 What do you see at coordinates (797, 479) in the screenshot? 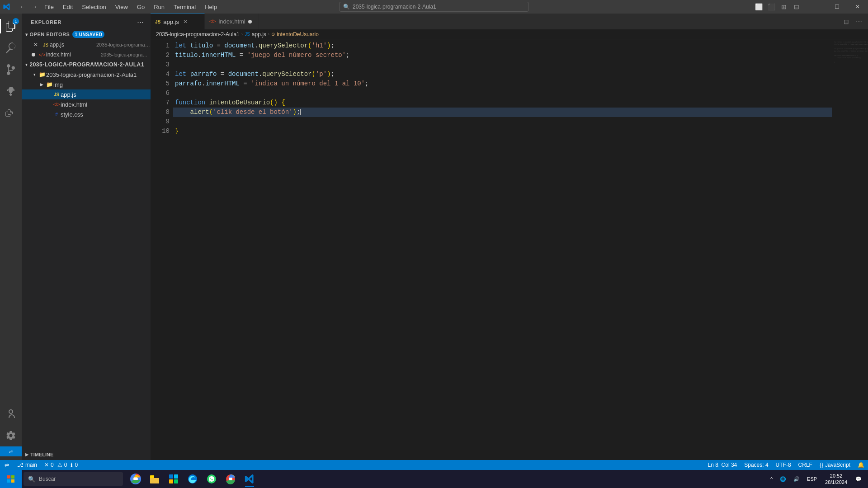
I see `taskbar-volume: 🔊` at bounding box center [797, 479].